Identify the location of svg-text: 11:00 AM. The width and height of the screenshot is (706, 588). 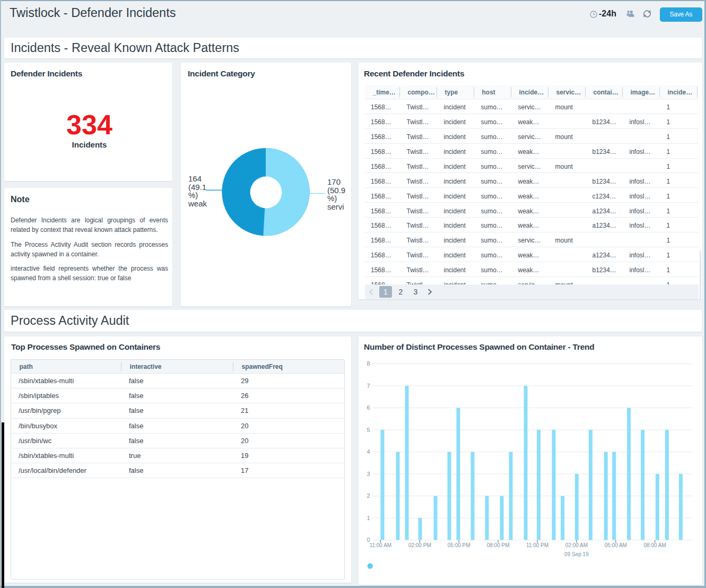
(381, 546).